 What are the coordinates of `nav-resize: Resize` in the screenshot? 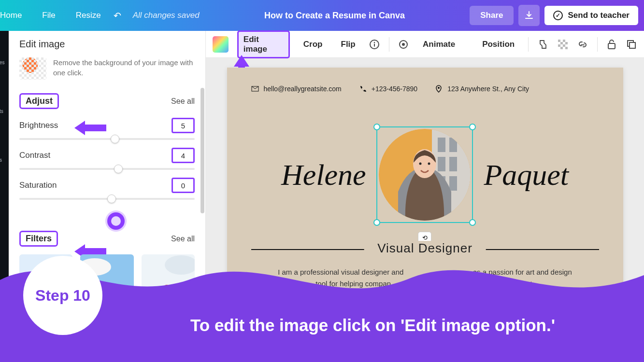 It's located at (88, 15).